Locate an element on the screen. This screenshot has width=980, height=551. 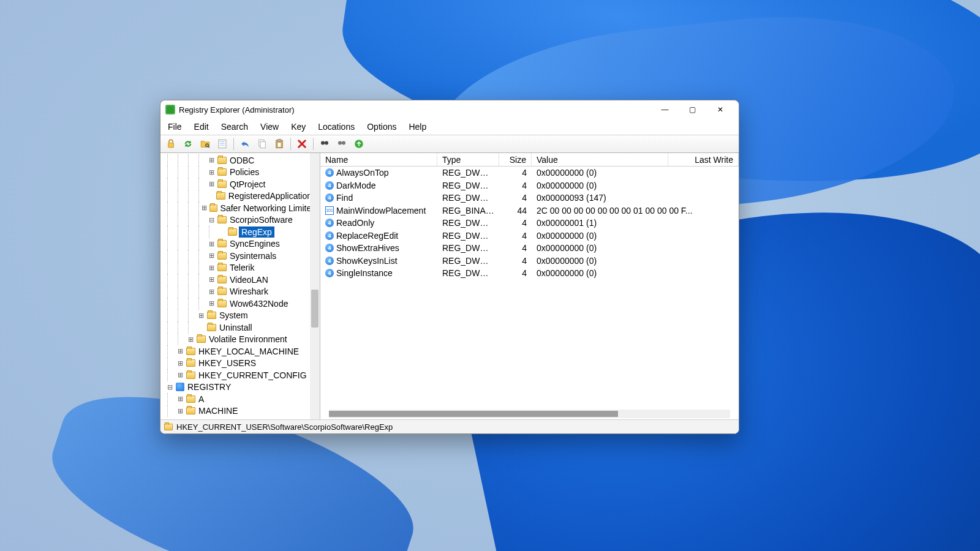
menu-options: Options is located at coordinates (382, 127).